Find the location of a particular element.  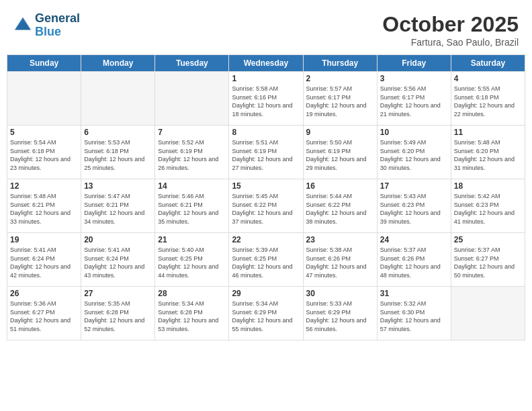

calendar-cell: 28Sunrise: 5:34 AM Sunset: 6:28 PM Dayli… is located at coordinates (192, 314).